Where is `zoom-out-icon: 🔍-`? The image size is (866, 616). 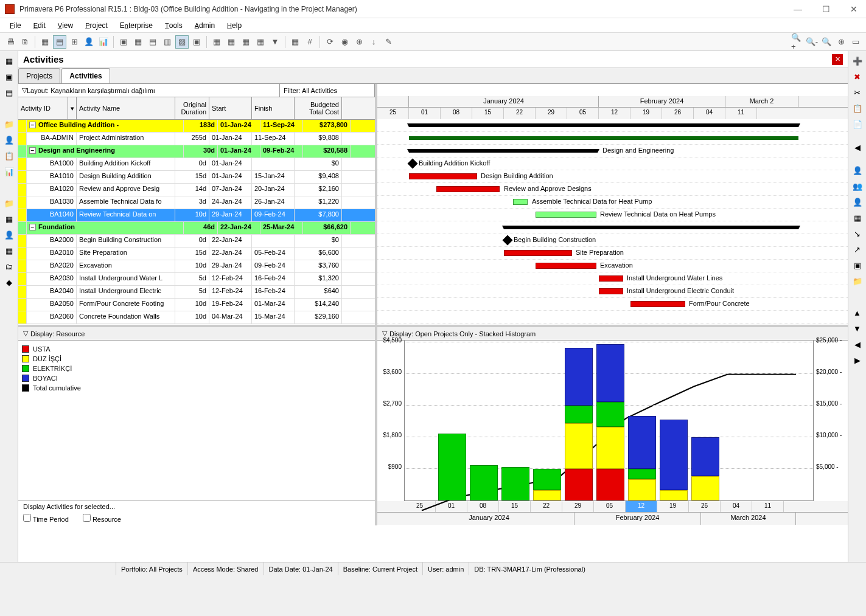 zoom-out-icon: 🔍- is located at coordinates (812, 42).